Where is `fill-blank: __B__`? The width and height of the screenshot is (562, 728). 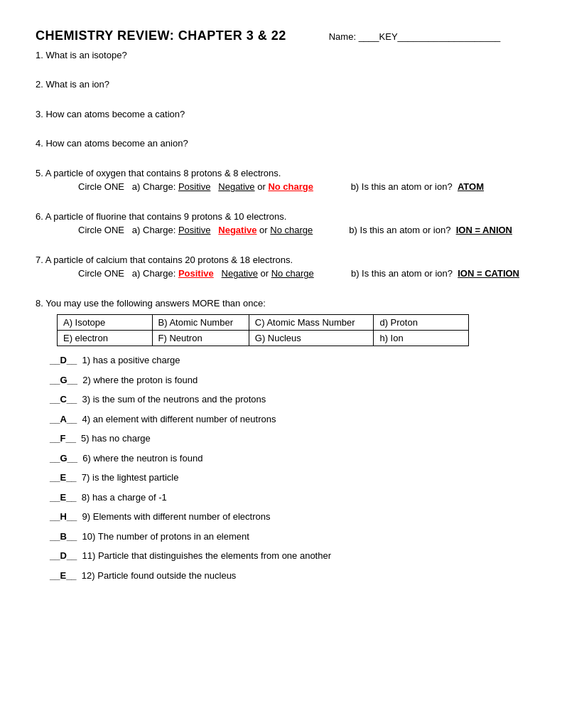 fill-blank: __B__ is located at coordinates (63, 536).